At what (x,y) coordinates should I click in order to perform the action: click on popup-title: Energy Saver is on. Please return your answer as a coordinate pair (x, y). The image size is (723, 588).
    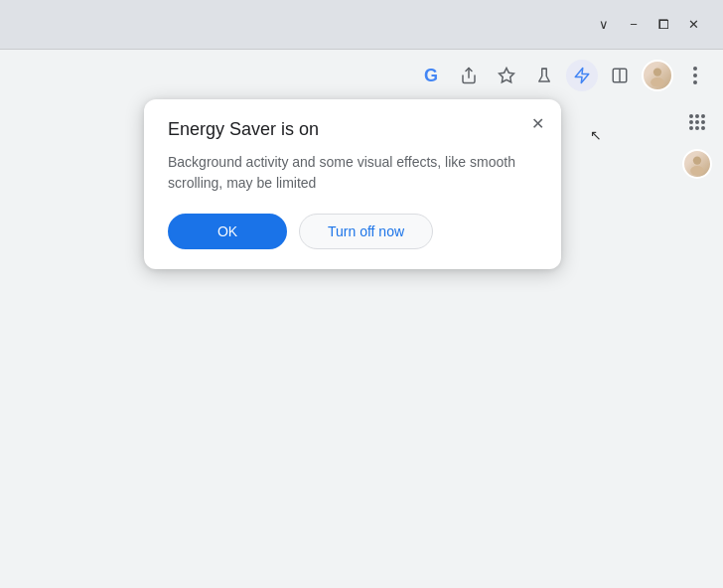
    Looking at the image, I should click on (353, 129).